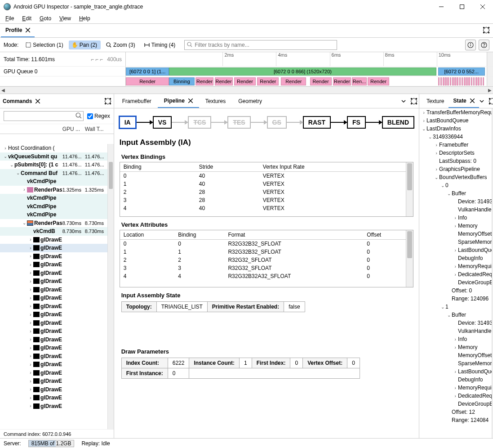 The image size is (493, 448). What do you see at coordinates (27, 18) in the screenshot?
I see `menu-edit: Edit` at bounding box center [27, 18].